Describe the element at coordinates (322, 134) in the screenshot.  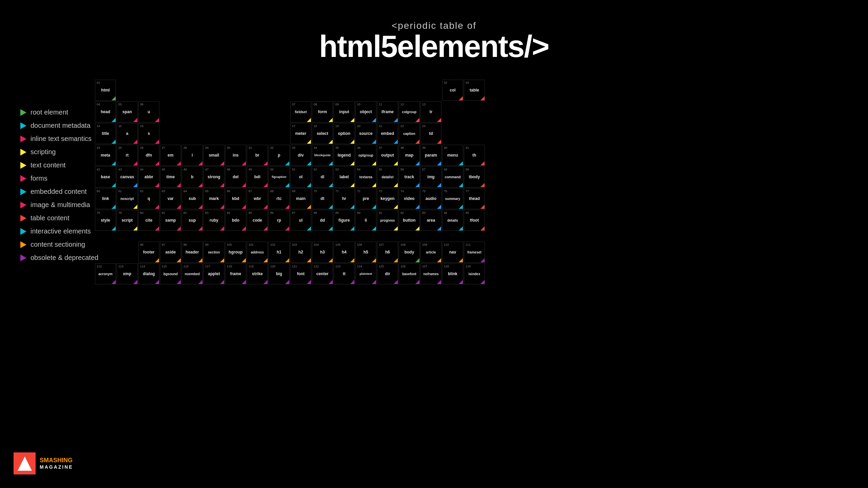
I see `element-cell: 18select` at that location.